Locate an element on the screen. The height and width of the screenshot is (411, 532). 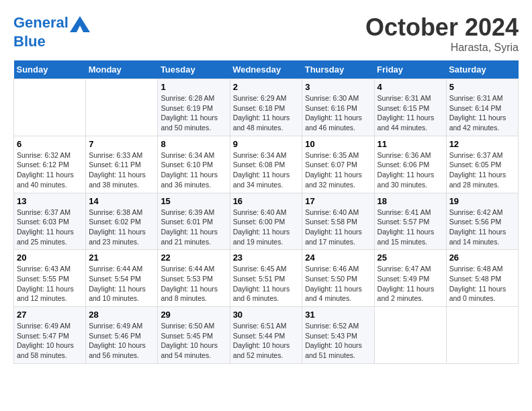
day-number: 17 is located at coordinates (338, 201).